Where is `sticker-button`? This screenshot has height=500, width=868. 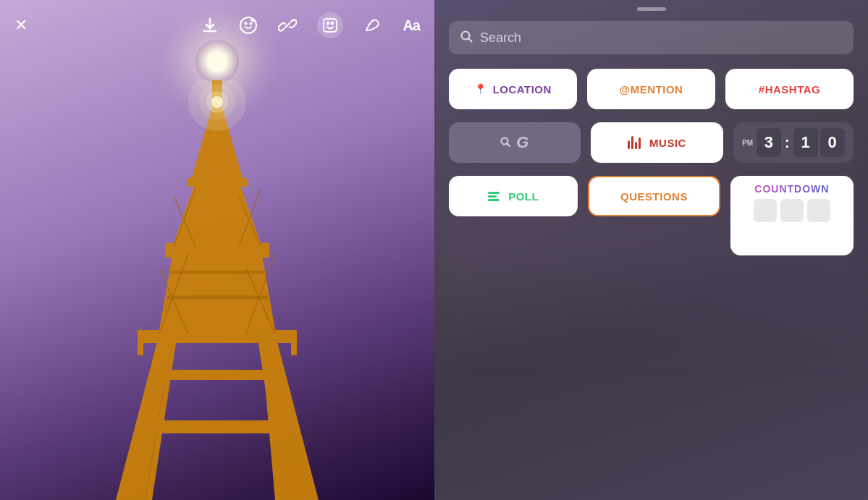
sticker-button is located at coordinates (330, 25).